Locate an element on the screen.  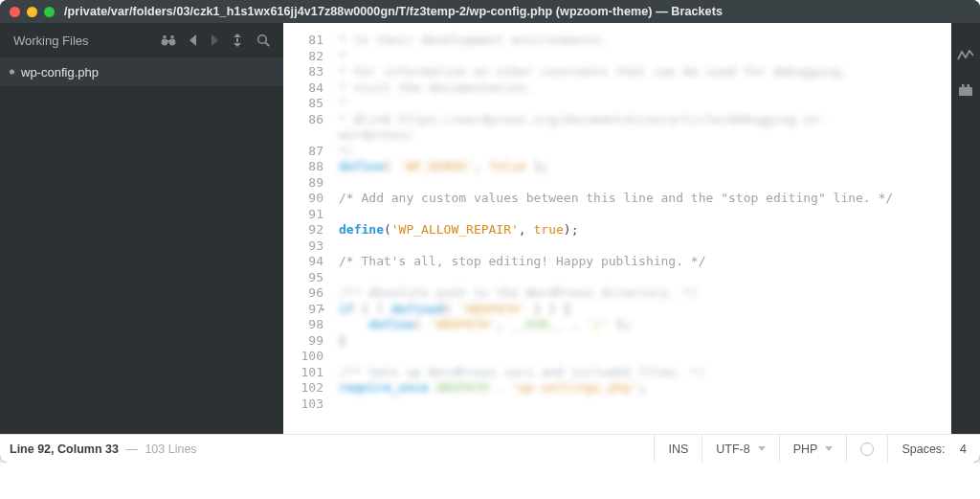
code-line: define( 'WP_DEBUG', false ); is located at coordinates (639, 167).